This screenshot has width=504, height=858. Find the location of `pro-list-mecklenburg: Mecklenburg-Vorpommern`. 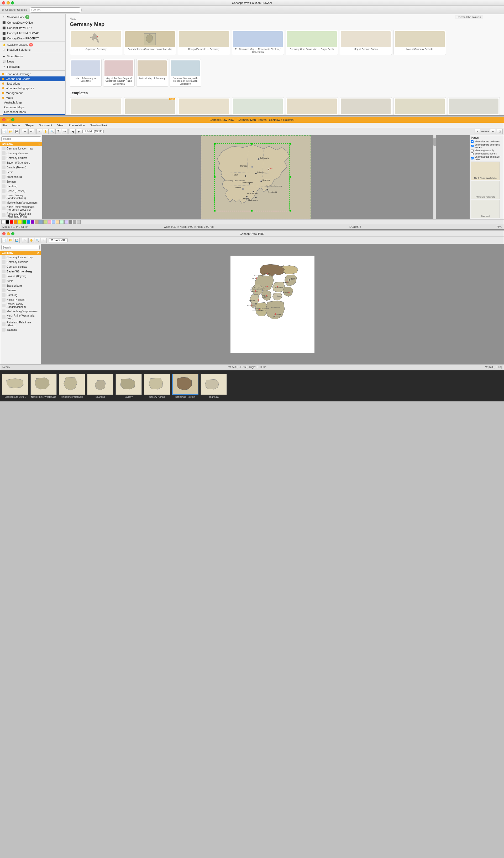

pro-list-mecklenburg: Mecklenburg-Vorpommern is located at coordinates (21, 203).